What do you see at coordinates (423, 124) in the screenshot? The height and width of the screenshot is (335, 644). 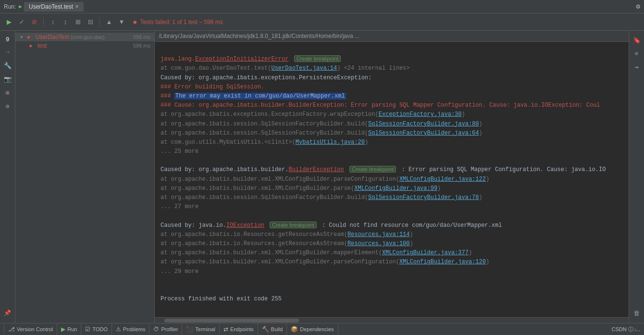 I see `link-sql80: SqlSessionFactoryBuilder.java:80` at bounding box center [423, 124].